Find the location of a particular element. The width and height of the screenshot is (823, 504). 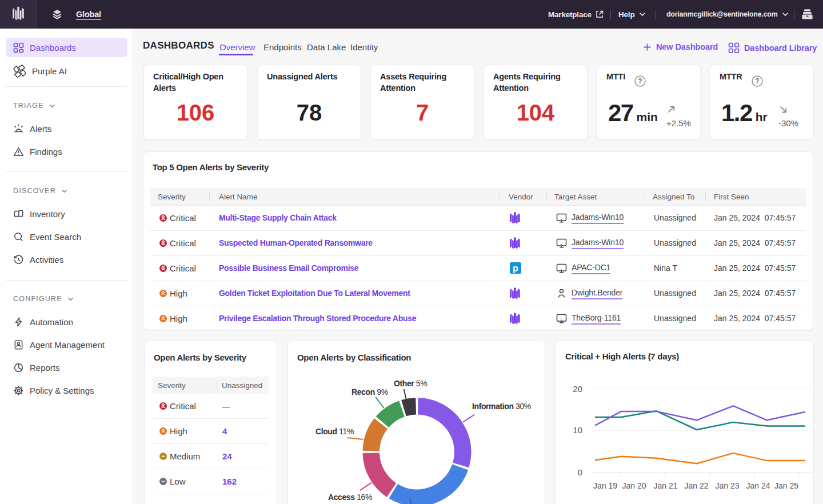

svg-text: Jan 23 is located at coordinates (727, 486).